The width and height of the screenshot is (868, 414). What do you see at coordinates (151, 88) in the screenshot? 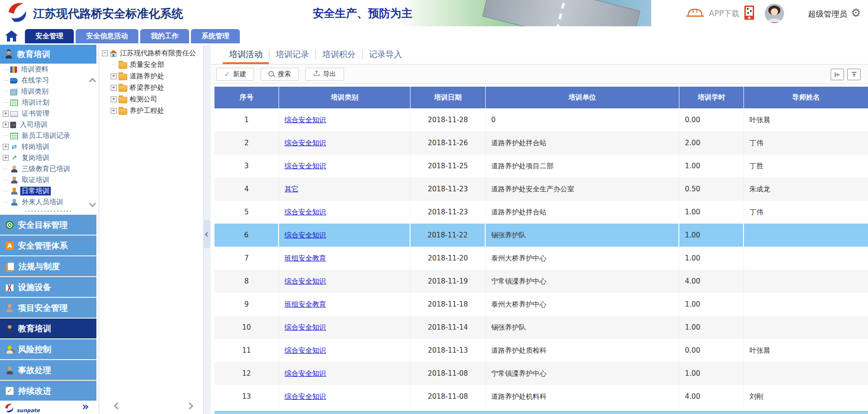
I see `org-node-bridge-maintenance-office: +桥梁养护处` at bounding box center [151, 88].